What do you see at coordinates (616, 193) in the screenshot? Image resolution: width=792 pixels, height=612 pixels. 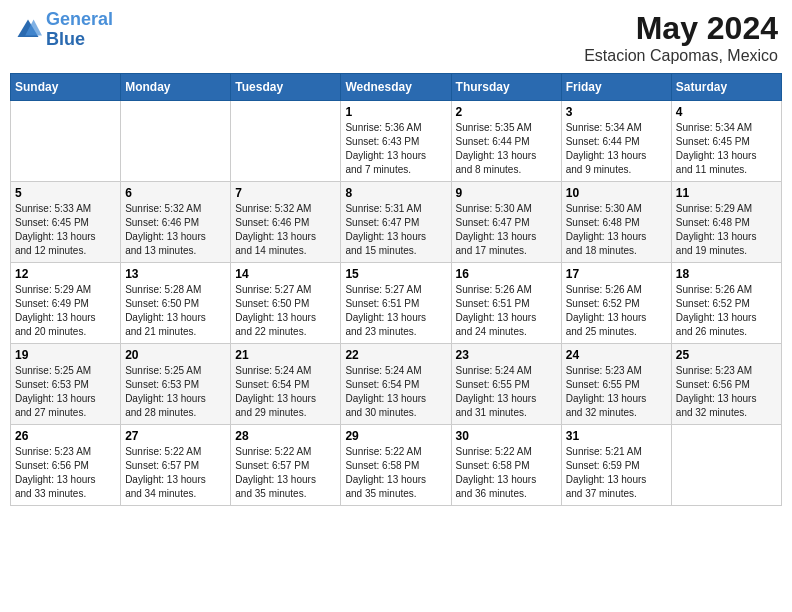 I see `day-number: 10` at bounding box center [616, 193].